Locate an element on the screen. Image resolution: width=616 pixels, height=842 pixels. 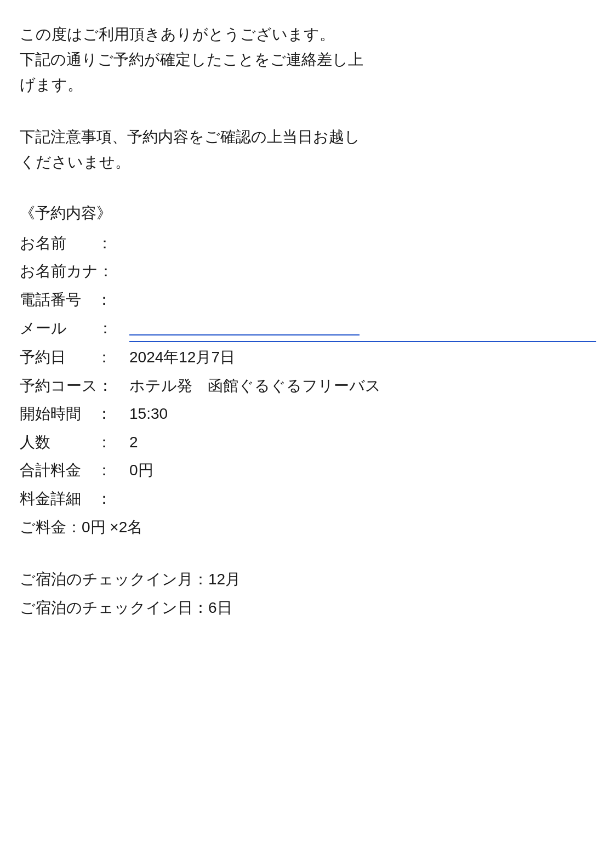
field-total-price: 合計料金 ： 0円 is located at coordinates (308, 470).